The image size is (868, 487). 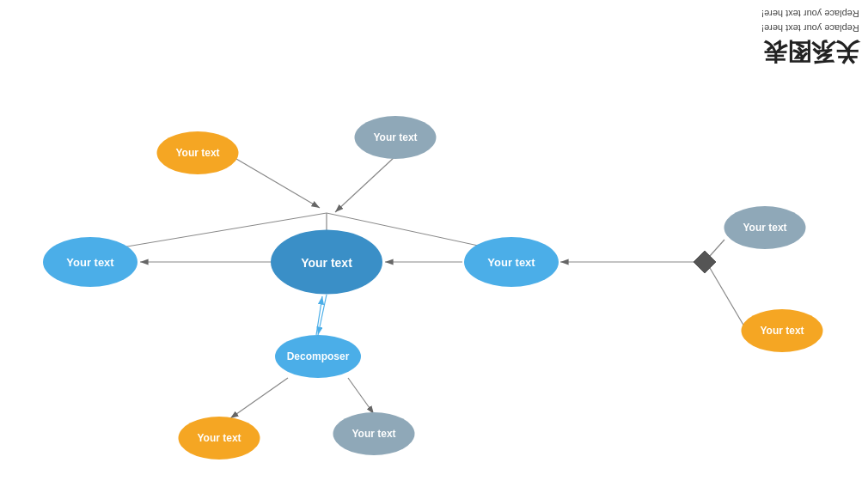 What do you see at coordinates (375, 434) in the screenshot?
I see `node-bot-gray: Your text` at bounding box center [375, 434].